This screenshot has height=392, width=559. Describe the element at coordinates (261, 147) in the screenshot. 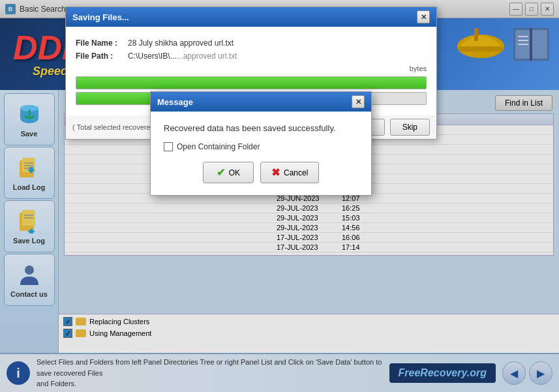

I see `open-folder-row: Open Containing Folder` at that location.